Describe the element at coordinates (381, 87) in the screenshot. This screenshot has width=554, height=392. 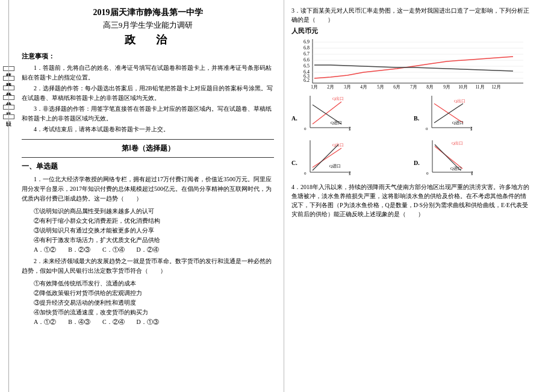
I see `svg-text: 5月` at that location.